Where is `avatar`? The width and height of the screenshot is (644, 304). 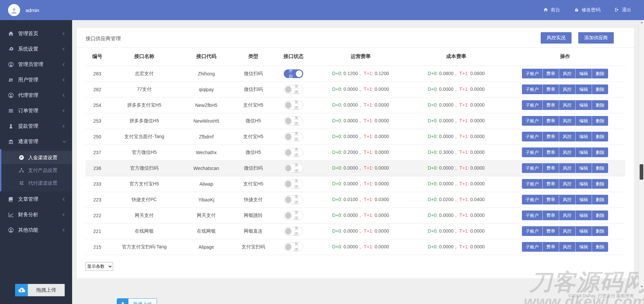
avatar is located at coordinates (14, 10).